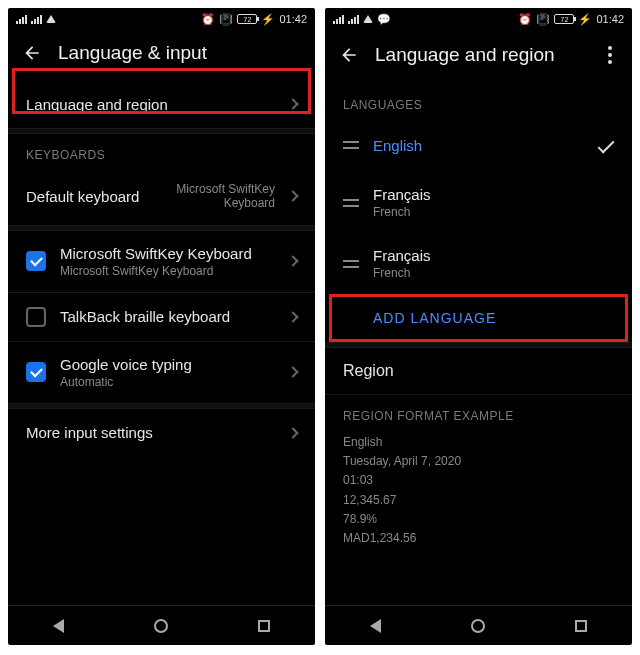 The image size is (640, 655). I want to click on more-input-label: More input settings, so click(154, 432).